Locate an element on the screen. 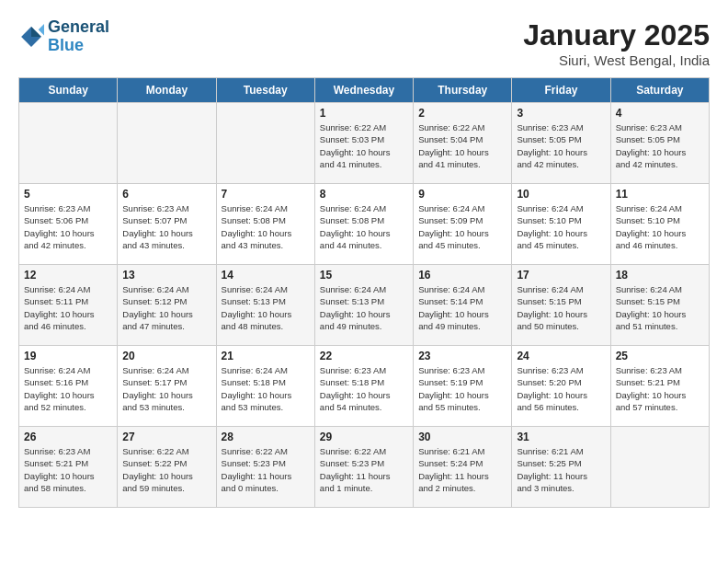 This screenshot has width=728, height=563. day-number: 26 is located at coordinates (68, 437).